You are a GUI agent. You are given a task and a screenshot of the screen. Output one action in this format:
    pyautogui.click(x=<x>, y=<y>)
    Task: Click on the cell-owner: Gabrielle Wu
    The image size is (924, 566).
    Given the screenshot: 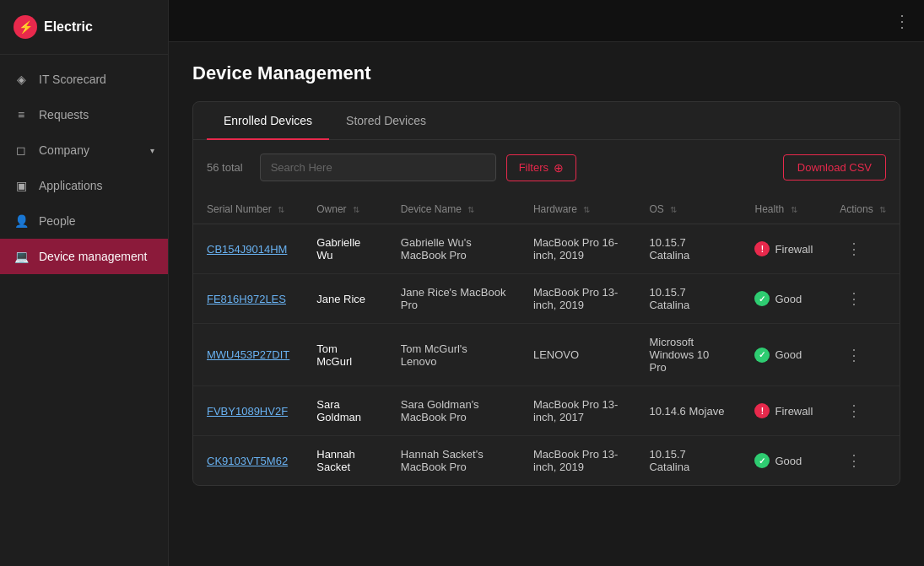 What is the action you would take?
    pyautogui.click(x=345, y=250)
    